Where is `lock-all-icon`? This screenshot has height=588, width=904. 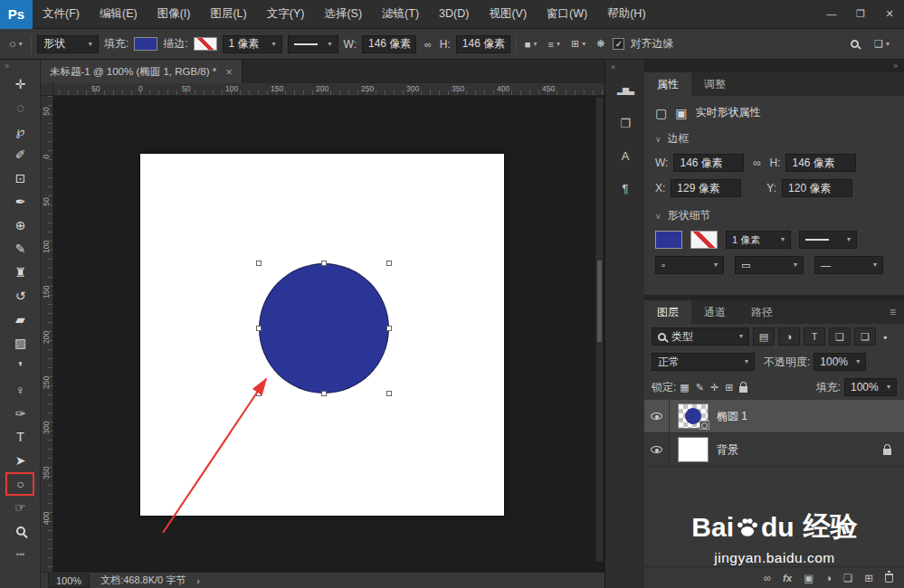 lock-all-icon is located at coordinates (744, 389).